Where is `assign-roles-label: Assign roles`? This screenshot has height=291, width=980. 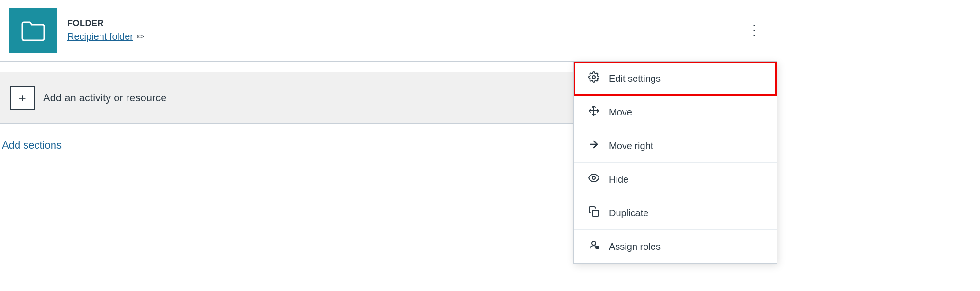 assign-roles-label: Assign roles is located at coordinates (635, 247).